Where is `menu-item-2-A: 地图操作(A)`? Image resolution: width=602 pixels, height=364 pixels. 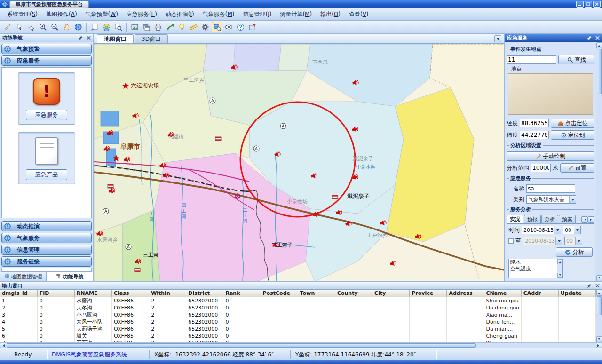
menu-item-2-A: 地图操作(A) is located at coordinates (62, 14).